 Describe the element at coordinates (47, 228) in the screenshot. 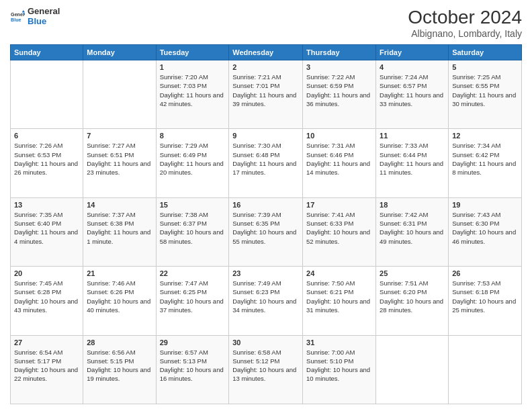

I see `day-info: Sunrise: 7:35 AM Sunset: 6:40 PM Dayligh…` at that location.